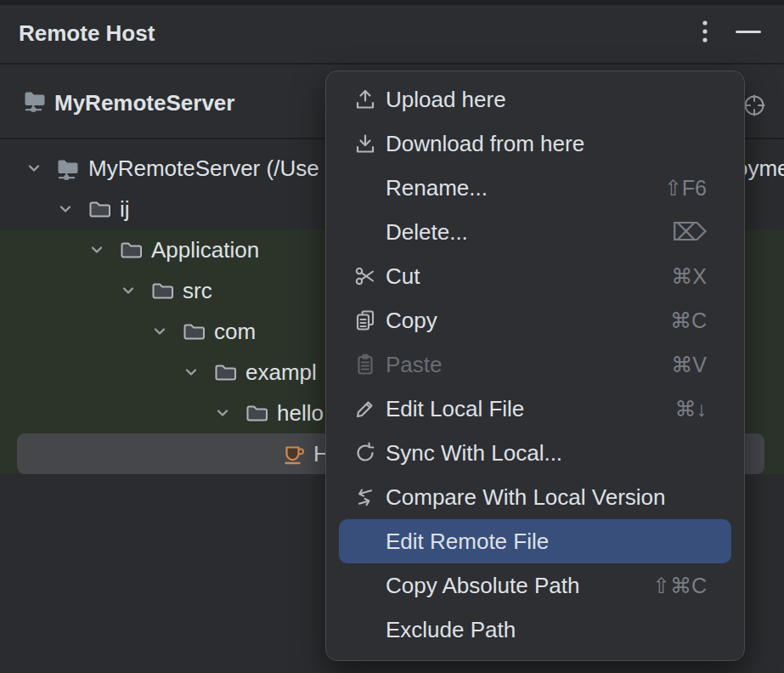 The image size is (784, 673). Describe the element at coordinates (485, 144) in the screenshot. I see `menu-item-label: Download from here` at that location.